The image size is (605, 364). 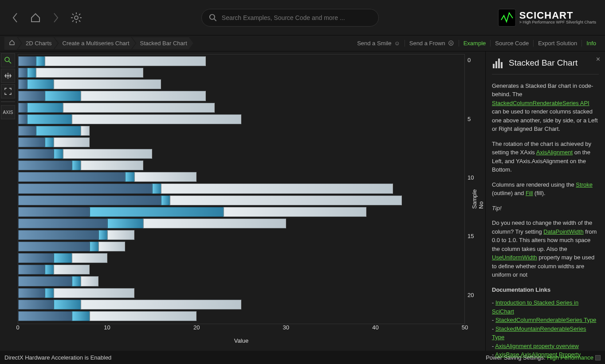 What do you see at coordinates (297, 18) in the screenshot?
I see `search-input` at bounding box center [297, 18].